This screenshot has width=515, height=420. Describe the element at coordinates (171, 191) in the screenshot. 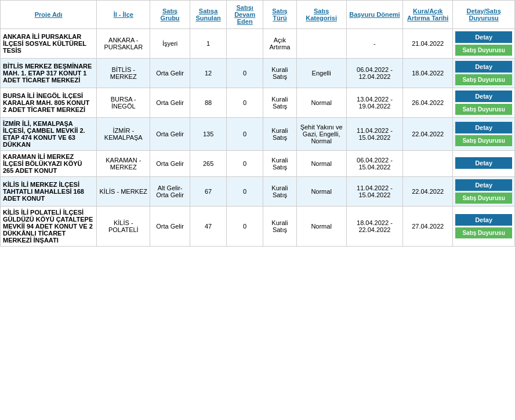

I see `table-cell: Alt Gelir- Orta Gelir` at that location.